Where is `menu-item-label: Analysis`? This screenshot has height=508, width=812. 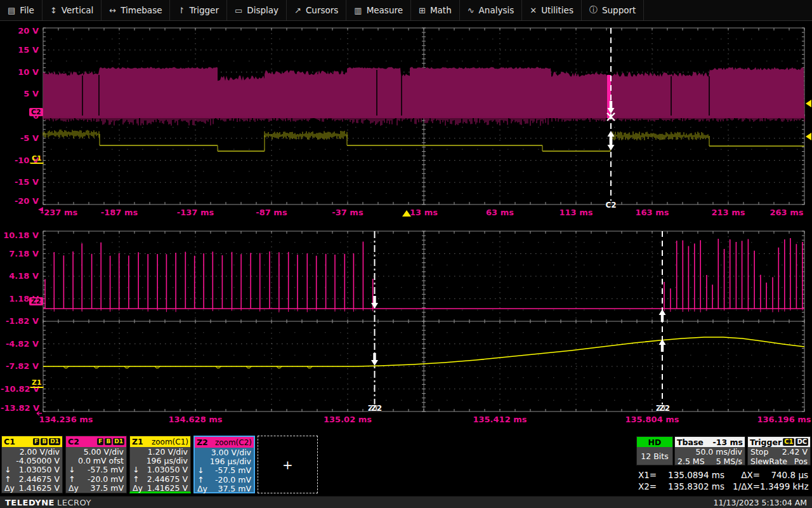
menu-item-label: Analysis is located at coordinates (497, 10).